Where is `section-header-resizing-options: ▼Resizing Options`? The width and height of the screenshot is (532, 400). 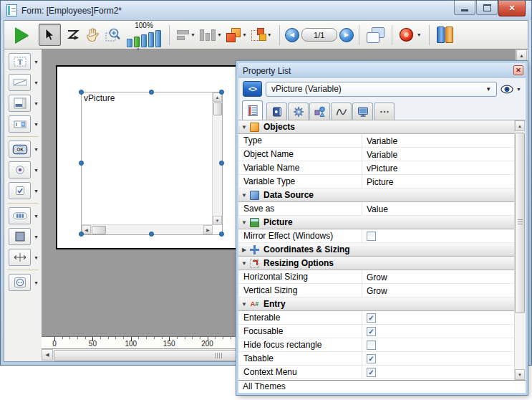
section-header-resizing-options: ▼Resizing Options is located at coordinates (377, 264).